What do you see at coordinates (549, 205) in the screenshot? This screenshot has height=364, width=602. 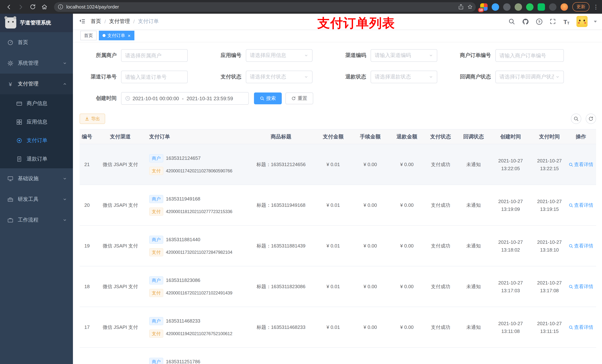 I see `cell-pay-time: 2021-10-27 13:19:15` at bounding box center [549, 205].